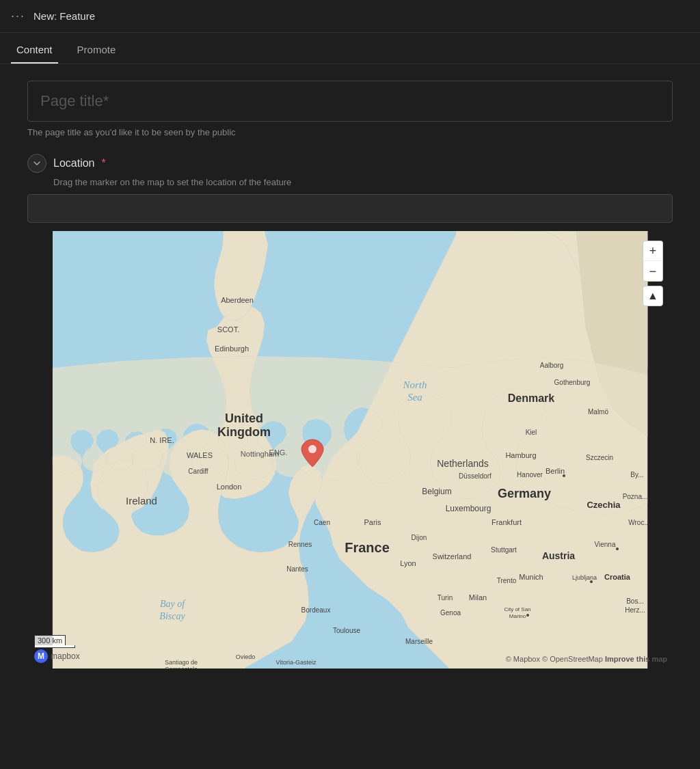  I want to click on svg-text: Bos..., so click(635, 602).